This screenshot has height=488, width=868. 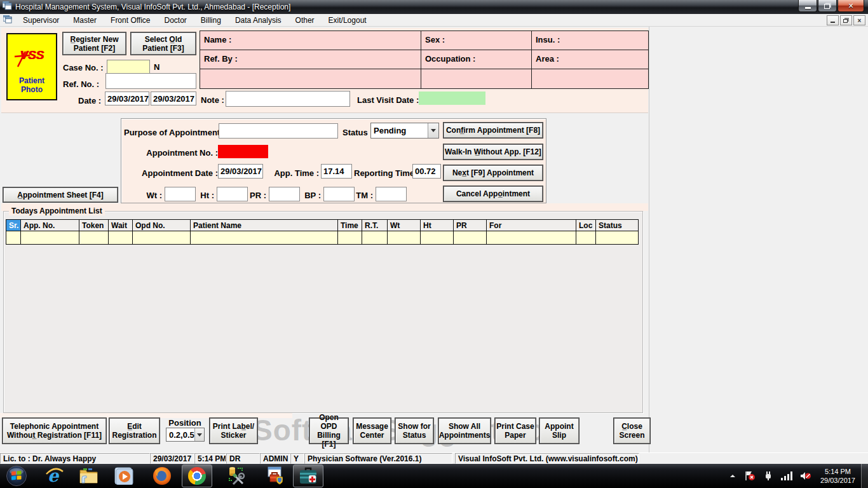 I want to click on power-plug-icon, so click(x=768, y=476).